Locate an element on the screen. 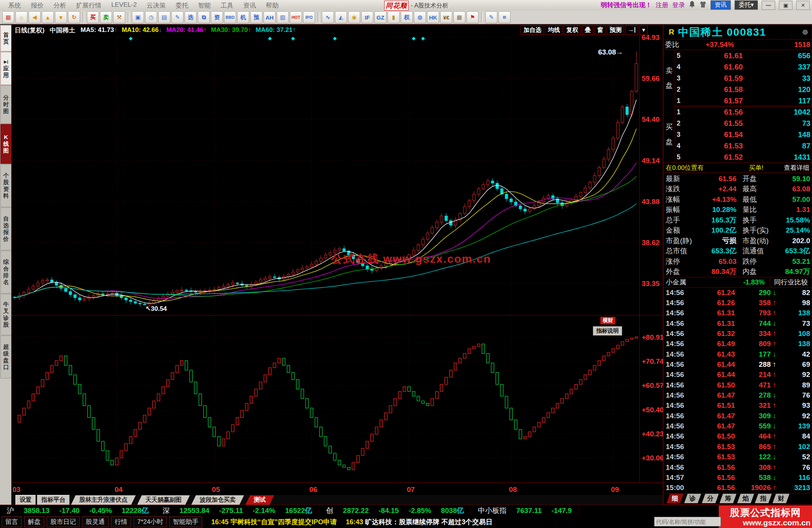 The height and width of the screenshot is (528, 812). tick-row: 14:5661.47309 ↓92 is located at coordinates (738, 416).